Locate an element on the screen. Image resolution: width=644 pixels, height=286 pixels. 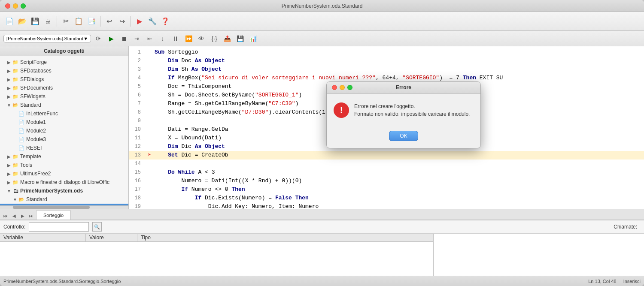
tree-item-template: ▶ 📁 Template is located at coordinates (64, 157).